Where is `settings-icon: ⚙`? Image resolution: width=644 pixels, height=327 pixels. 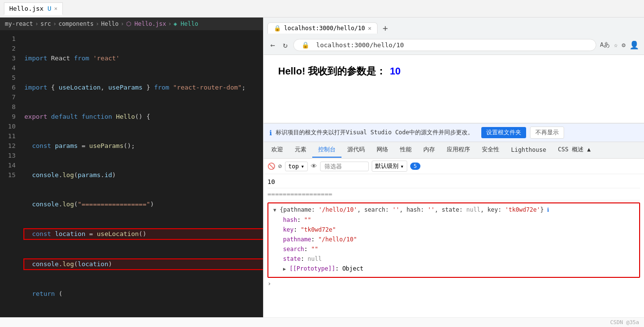
settings-icon: ⚙ is located at coordinates (624, 45).